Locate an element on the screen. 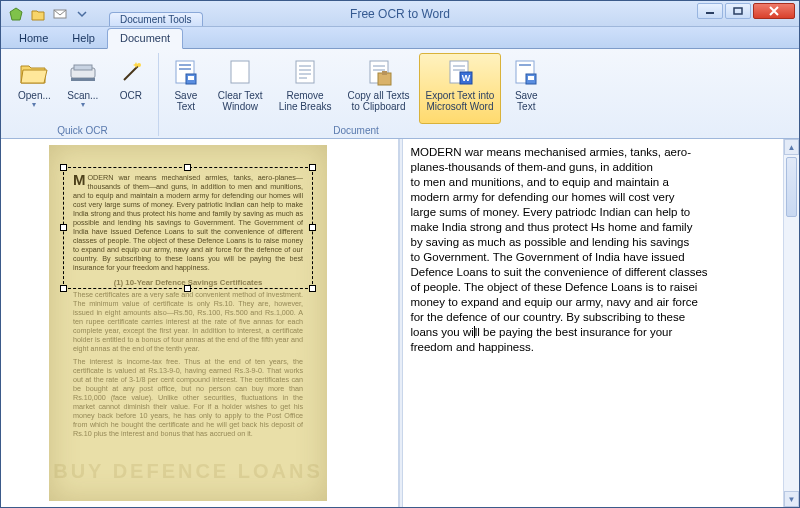 The width and height of the screenshot is (800, 508). scan-button: Scan... ▾ is located at coordinates (83, 88).